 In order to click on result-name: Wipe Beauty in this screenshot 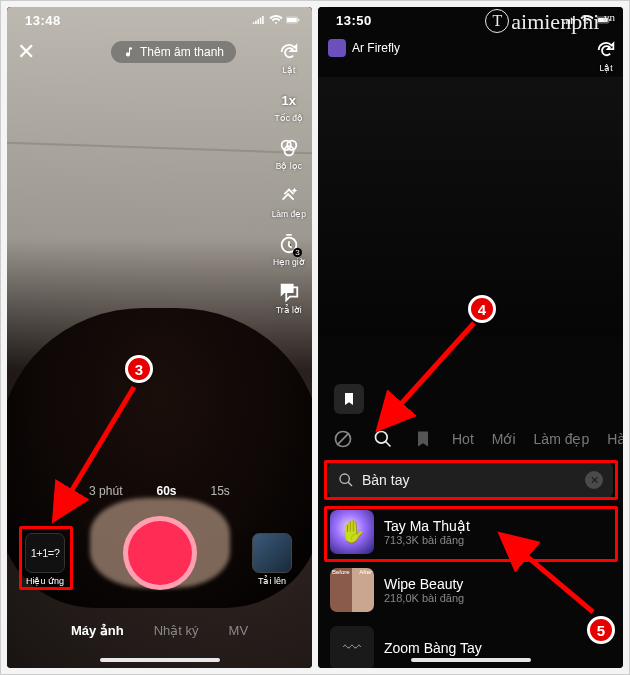, I will do `click(424, 584)`.